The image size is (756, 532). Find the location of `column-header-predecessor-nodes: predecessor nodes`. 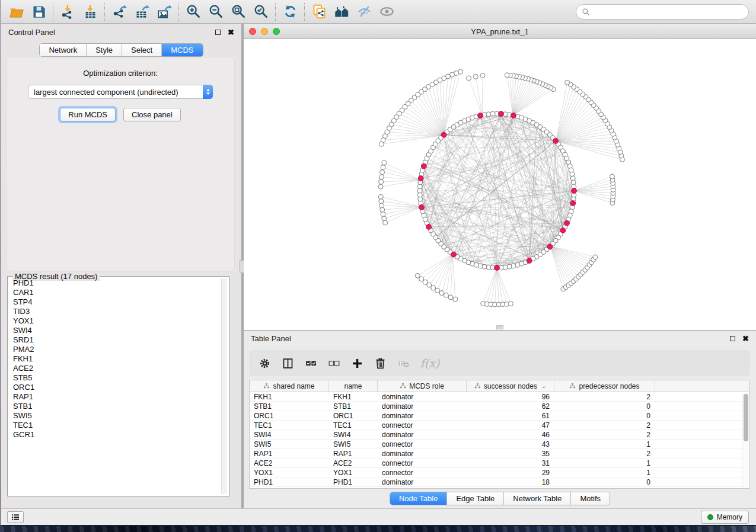

column-header-predecessor-nodes: predecessor nodes is located at coordinates (605, 386).